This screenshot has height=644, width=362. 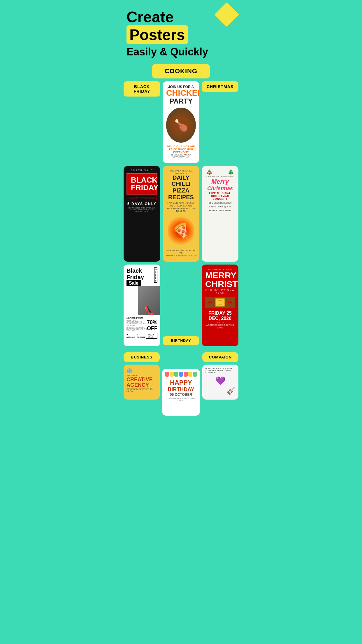 What do you see at coordinates (181, 392) in the screenshot?
I see `birthday-poster: HAPPY BIRTHDAY 05 OCTOBER 3 PM IN THE AF…` at bounding box center [181, 392].